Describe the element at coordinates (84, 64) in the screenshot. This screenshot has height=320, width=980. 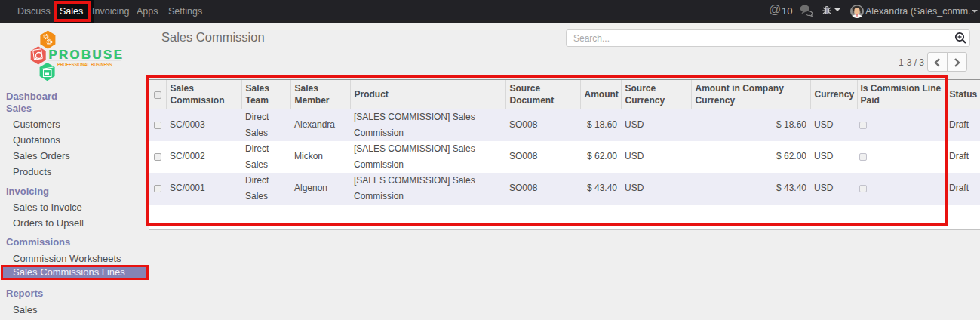
I see `svg-text: PROFESSIONAL BUSINESS` at that location.